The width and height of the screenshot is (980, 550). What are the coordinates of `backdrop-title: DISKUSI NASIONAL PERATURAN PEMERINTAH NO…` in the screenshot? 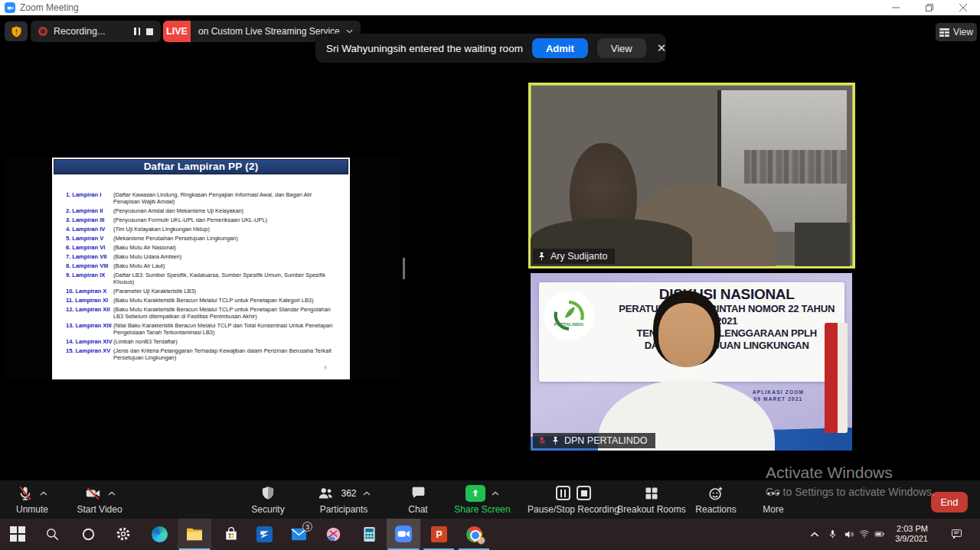 It's located at (727, 318).